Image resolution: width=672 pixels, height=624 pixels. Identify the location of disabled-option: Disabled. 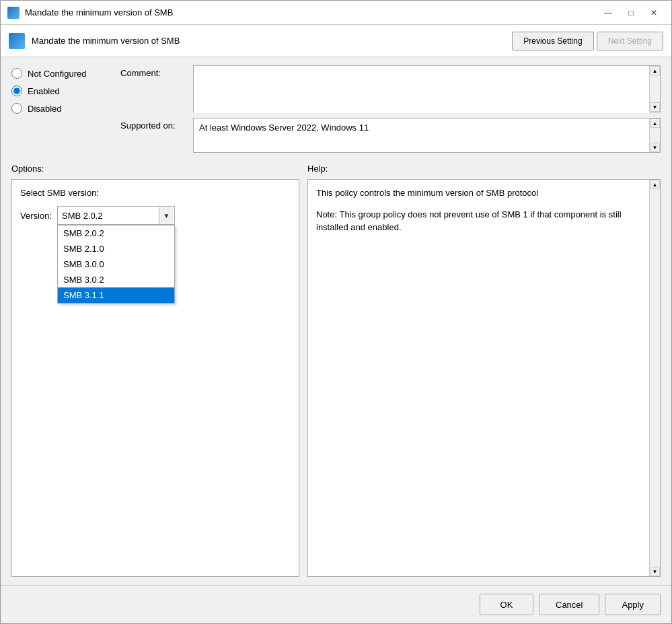
(62, 108).